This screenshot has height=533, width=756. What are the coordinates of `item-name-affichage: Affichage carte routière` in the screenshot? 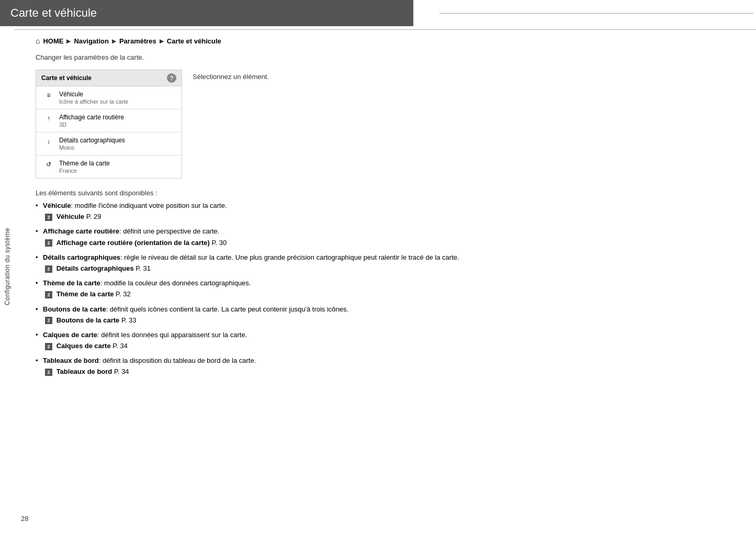 It's located at (81, 231).